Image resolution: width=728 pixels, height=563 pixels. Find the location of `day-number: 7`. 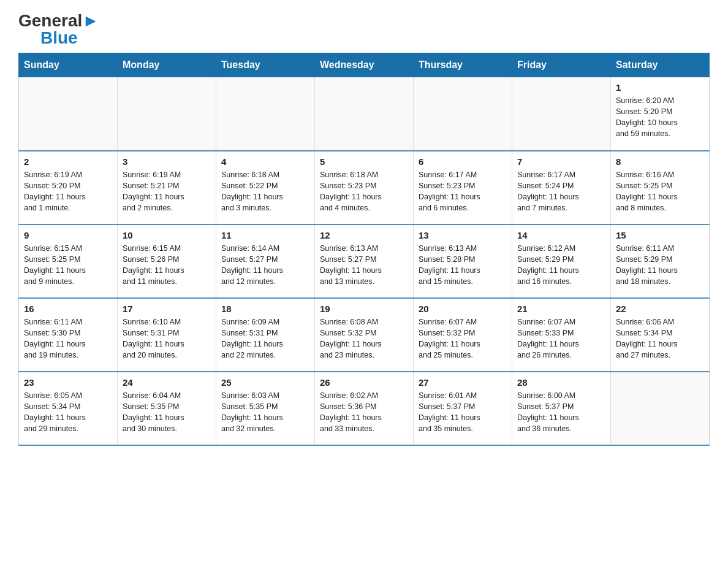

day-number: 7 is located at coordinates (561, 162).